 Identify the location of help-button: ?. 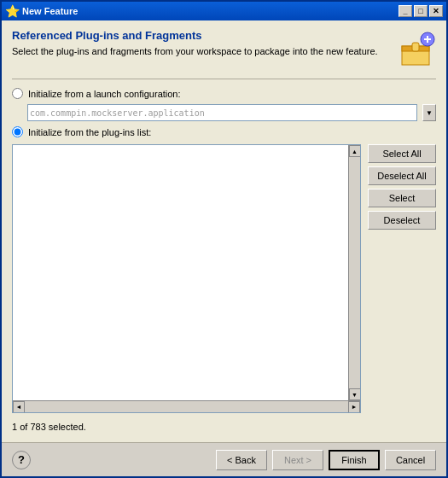
(21, 460).